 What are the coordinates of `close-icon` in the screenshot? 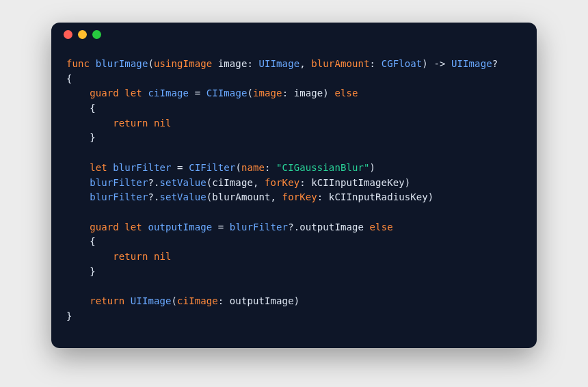 It's located at (68, 34).